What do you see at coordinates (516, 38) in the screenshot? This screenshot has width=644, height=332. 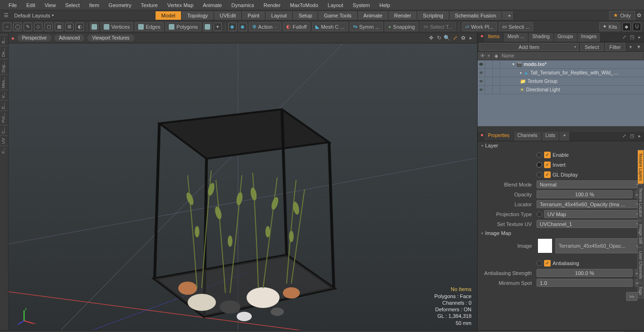 I see `paneltab-mesh: Mesh ...` at bounding box center [516, 38].